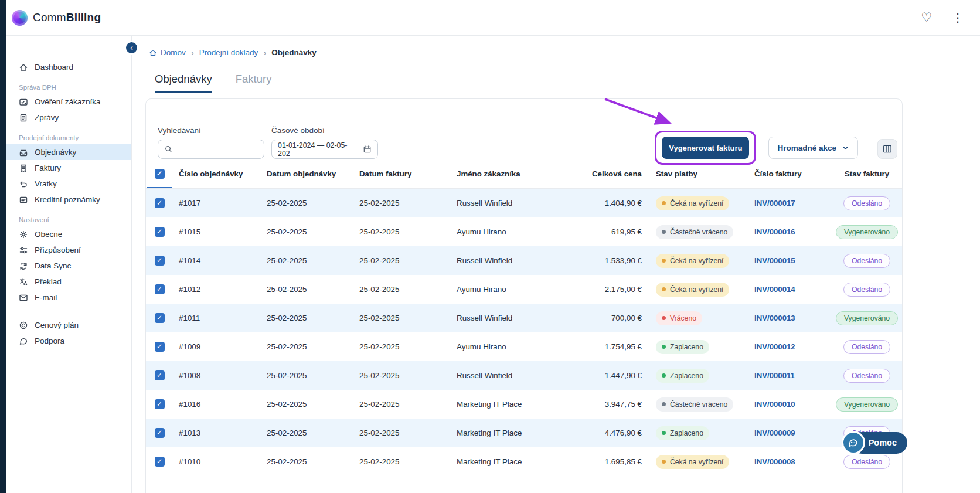 This screenshot has height=493, width=980. I want to click on invoice-link: INV/000017, so click(775, 203).